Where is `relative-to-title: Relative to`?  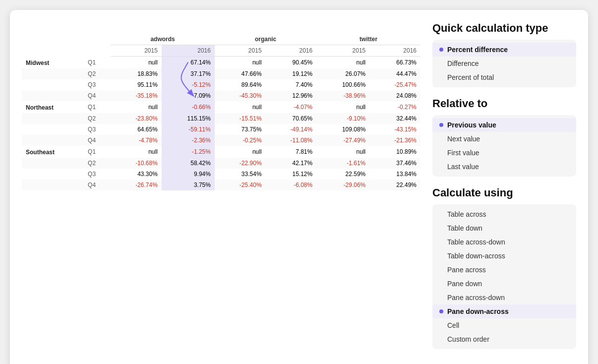 relative-to-title: Relative to is located at coordinates (504, 104).